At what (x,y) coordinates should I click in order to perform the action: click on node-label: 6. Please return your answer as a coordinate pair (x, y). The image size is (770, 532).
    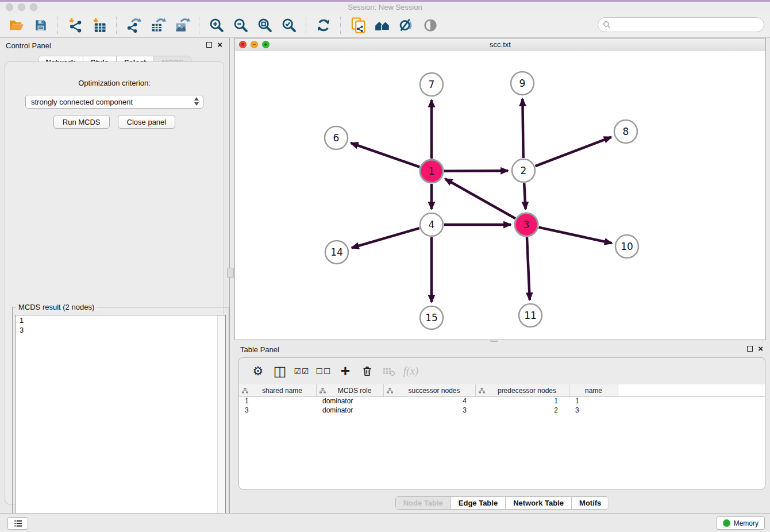
    Looking at the image, I should click on (337, 138).